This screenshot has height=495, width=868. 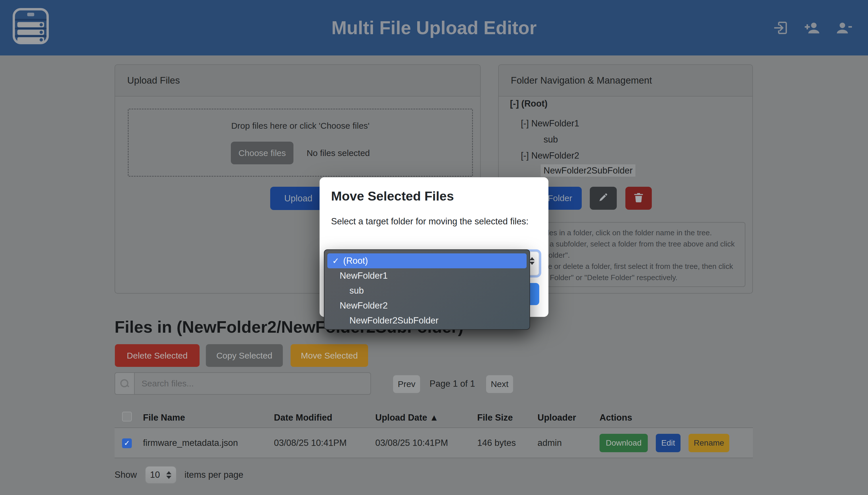 What do you see at coordinates (433, 222) in the screenshot?
I see `modal-body-text: Select a target folder for moving the se…` at bounding box center [433, 222].